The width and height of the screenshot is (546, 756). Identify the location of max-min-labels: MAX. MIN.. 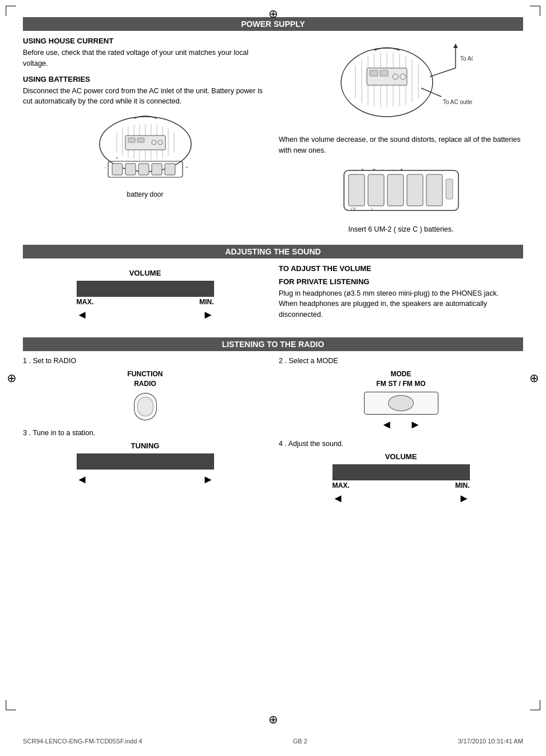
(145, 302).